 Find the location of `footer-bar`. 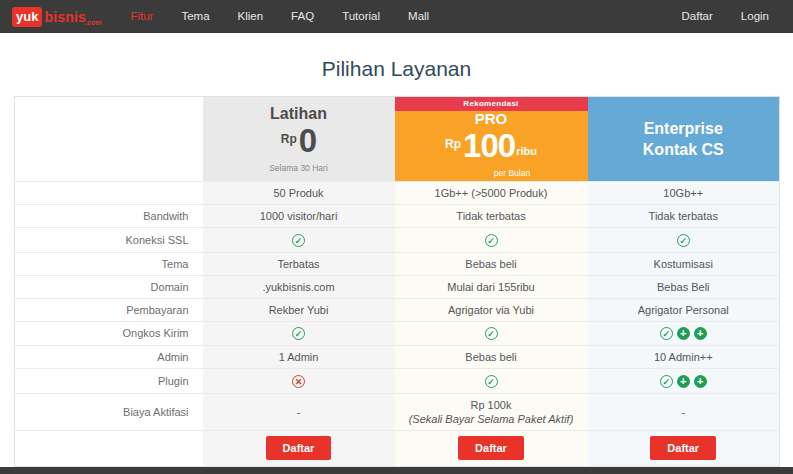

footer-bar is located at coordinates (396, 470).